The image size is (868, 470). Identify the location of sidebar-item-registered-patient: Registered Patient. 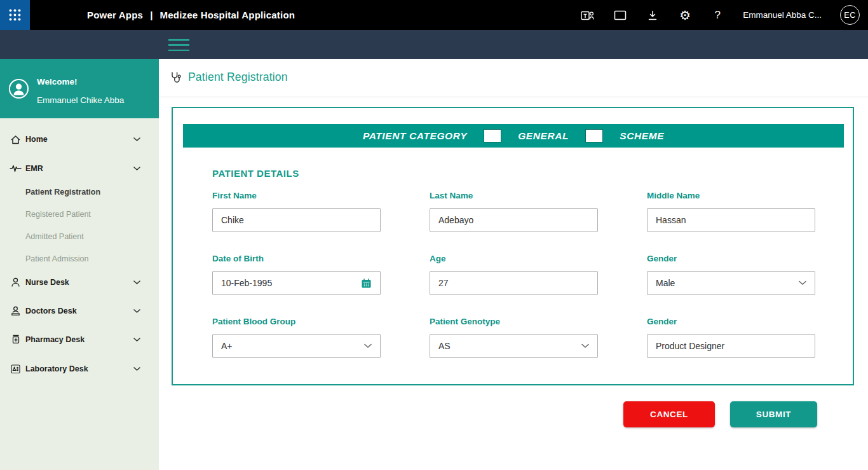
(79, 214).